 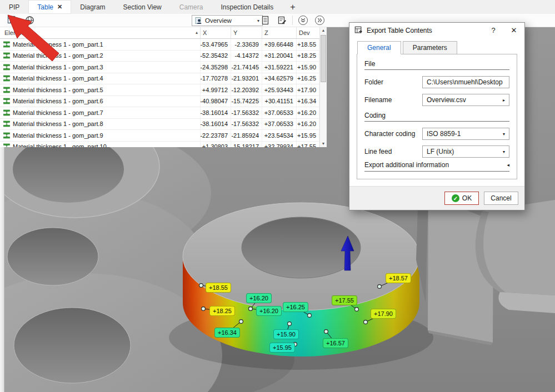 I want to click on chevron-right-icon: ▸, so click(x=502, y=100).